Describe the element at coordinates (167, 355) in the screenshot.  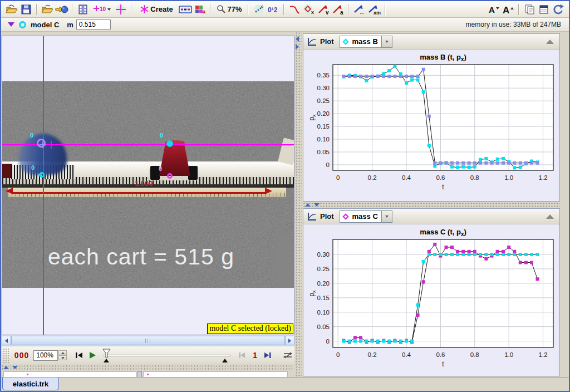
I see `slider-track` at that location.